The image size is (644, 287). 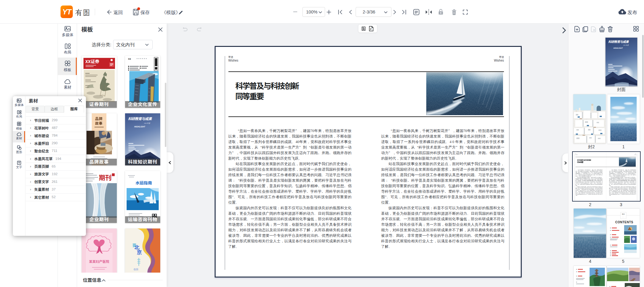 What do you see at coordinates (99, 119) in the screenshot?
I see `svg-text: 品牌` at bounding box center [99, 119].